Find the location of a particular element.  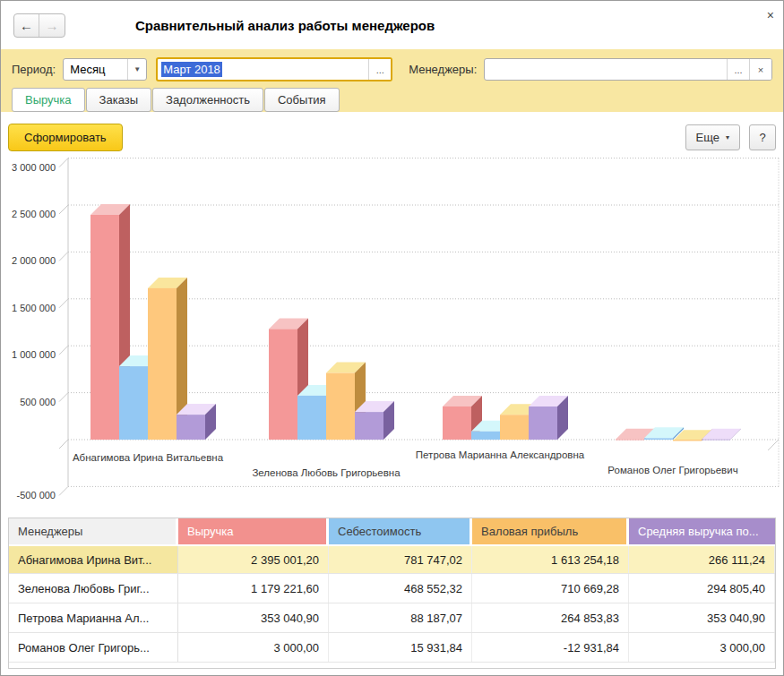

managers-field is located at coordinates (606, 70).